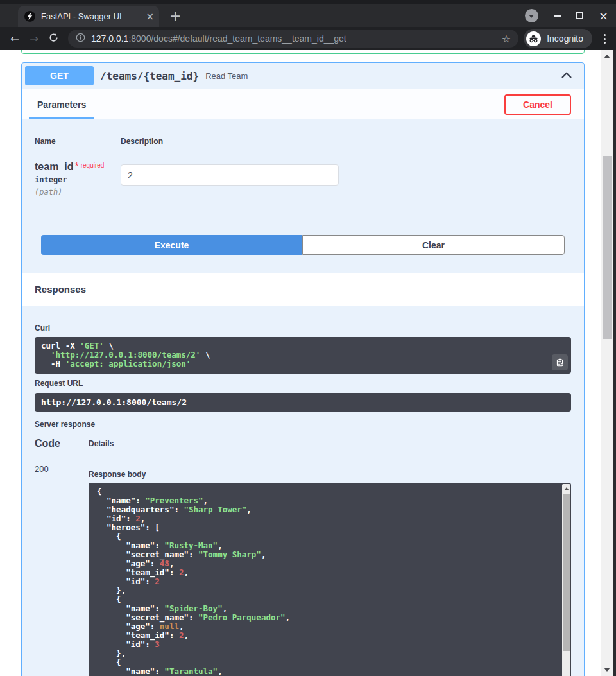 This screenshot has height=676, width=616. What do you see at coordinates (308, 25) in the screenshot?
I see `browser-chrome: FastAPI - Swagger UI × + × ← → 127.0.0.1…` at bounding box center [308, 25].